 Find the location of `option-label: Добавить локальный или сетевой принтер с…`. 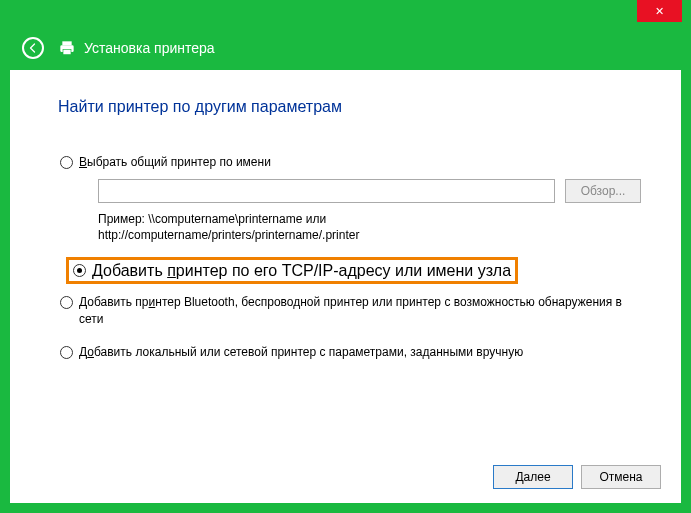

option-label: Добавить локальный или сетевой принтер с… is located at coordinates (301, 352).